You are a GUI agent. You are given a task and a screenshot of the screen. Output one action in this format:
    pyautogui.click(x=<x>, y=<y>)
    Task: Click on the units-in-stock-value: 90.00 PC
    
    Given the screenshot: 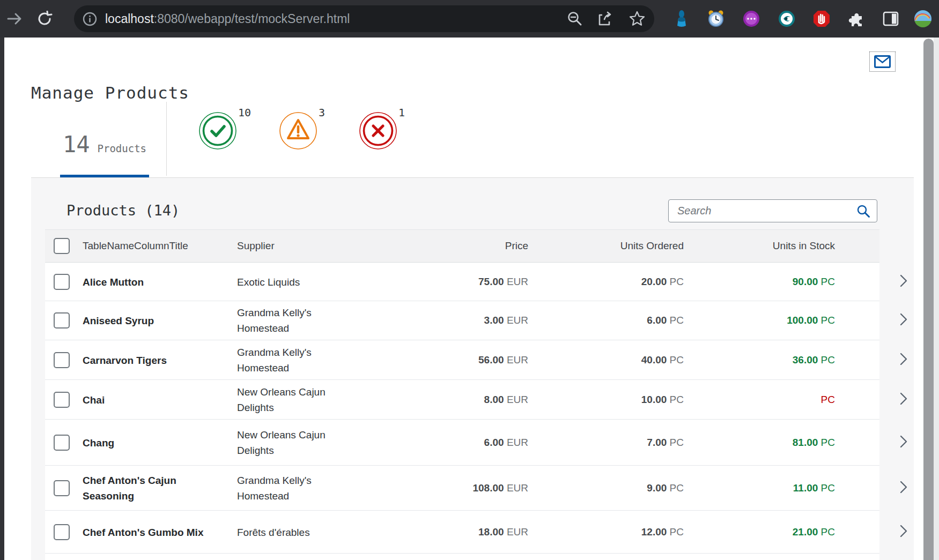 What is the action you would take?
    pyautogui.click(x=814, y=282)
    